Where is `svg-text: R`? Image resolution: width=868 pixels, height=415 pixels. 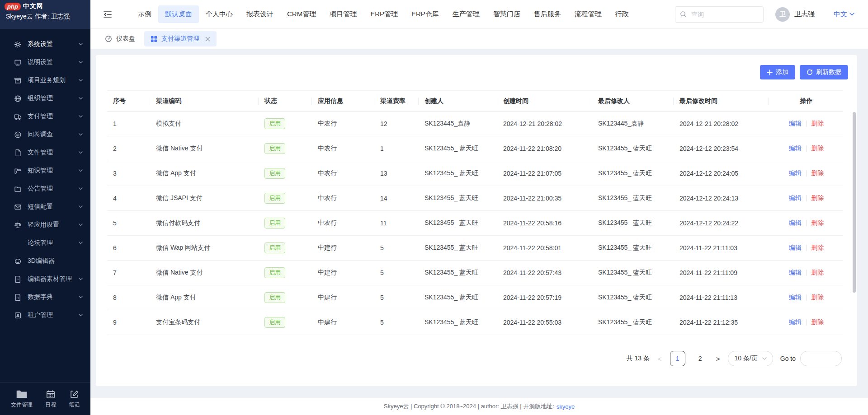
svg-text: R is located at coordinates (17, 298).